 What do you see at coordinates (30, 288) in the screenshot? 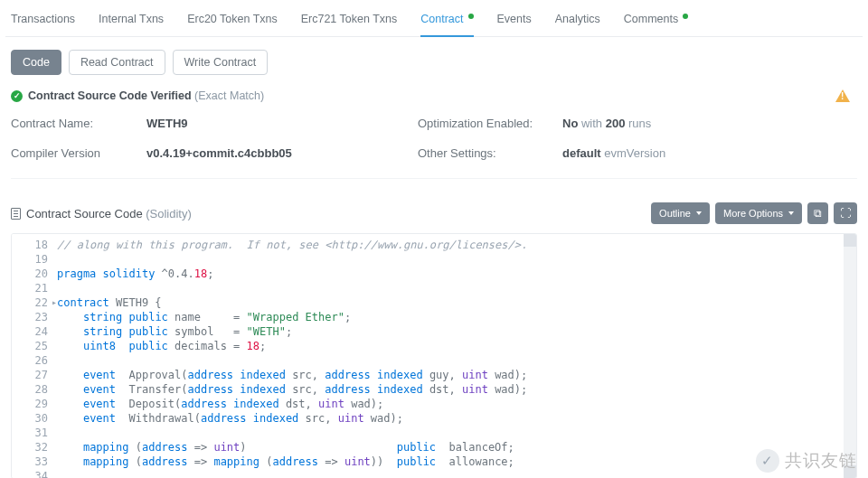
I see `line-number: 21` at bounding box center [30, 288].